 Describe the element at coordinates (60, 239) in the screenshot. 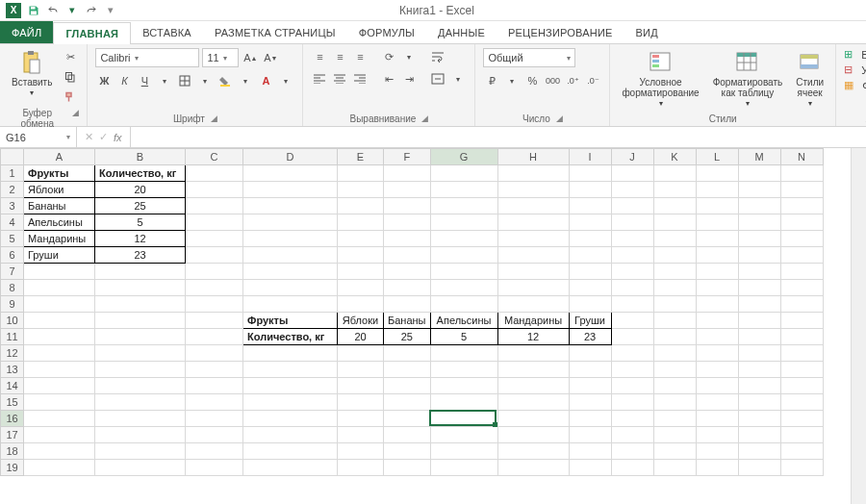

I see `cell: Мандарины` at that location.